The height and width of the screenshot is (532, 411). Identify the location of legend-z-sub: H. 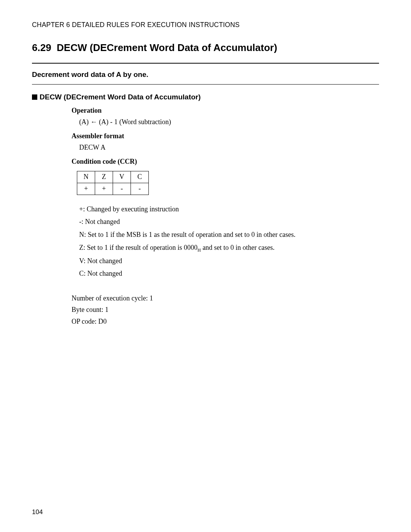
(199, 250).